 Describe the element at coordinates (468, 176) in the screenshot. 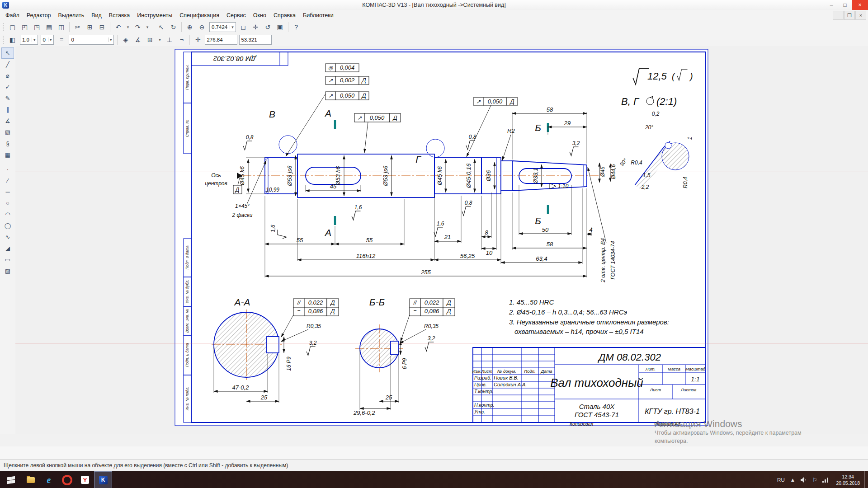

I see `dia-dim-label: Ø45-0,16` at that location.